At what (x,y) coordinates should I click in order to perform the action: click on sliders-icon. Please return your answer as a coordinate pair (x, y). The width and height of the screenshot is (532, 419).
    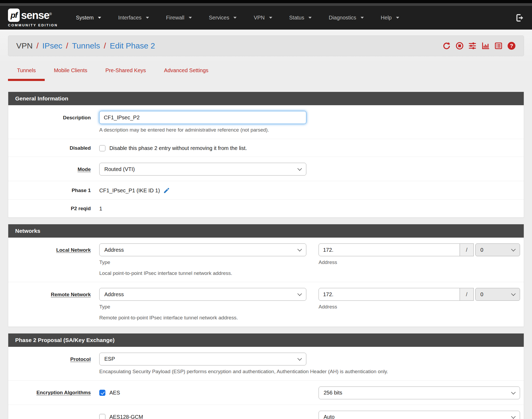
    Looking at the image, I should click on (472, 46).